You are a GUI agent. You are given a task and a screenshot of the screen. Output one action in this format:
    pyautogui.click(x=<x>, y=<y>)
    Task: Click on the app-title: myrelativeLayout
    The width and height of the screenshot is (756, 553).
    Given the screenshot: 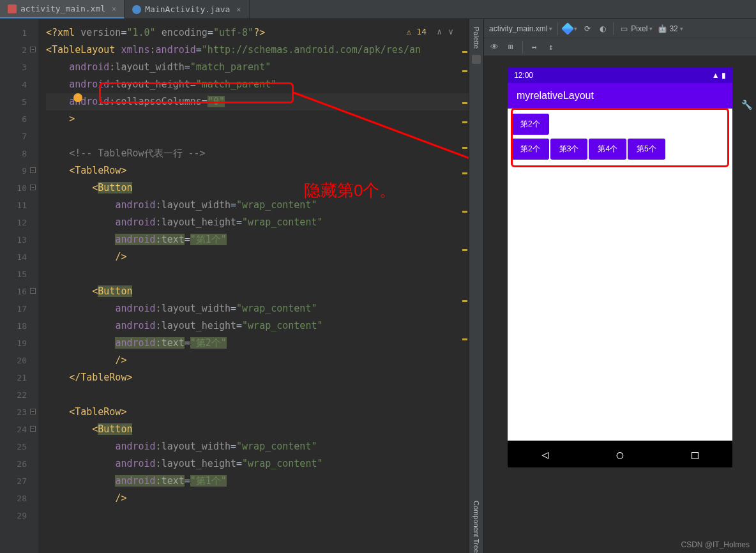 What is the action you would take?
    pyautogui.click(x=556, y=96)
    